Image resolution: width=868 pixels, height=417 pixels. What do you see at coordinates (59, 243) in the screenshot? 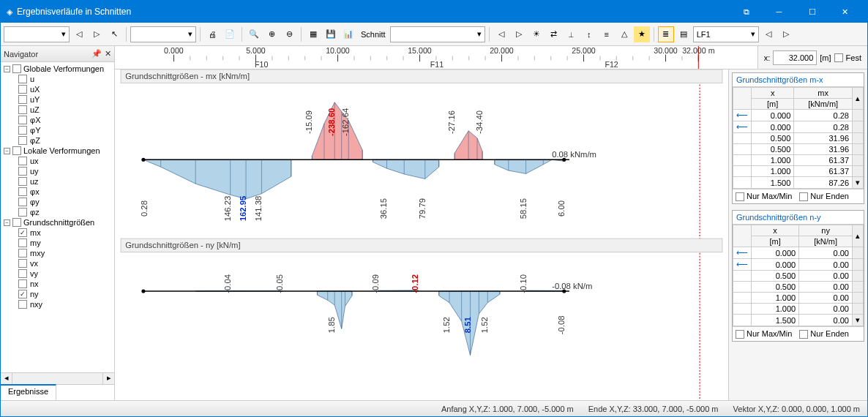
I see `tree-item-my: my` at bounding box center [59, 243].